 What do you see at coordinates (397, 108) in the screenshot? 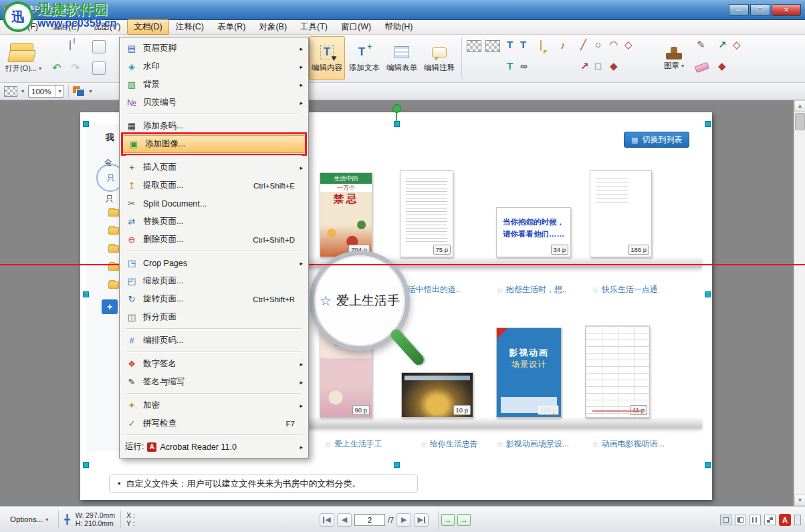
I see `rotation-handle` at bounding box center [397, 108].